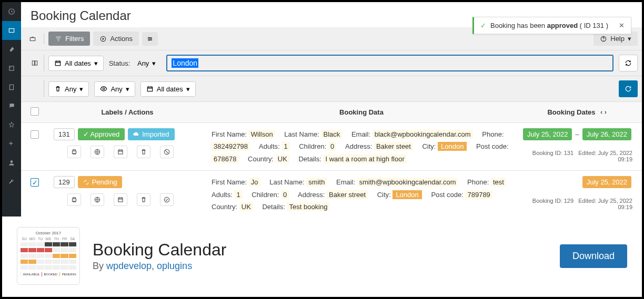 The height and width of the screenshot is (299, 644). What do you see at coordinates (146, 63) in the screenshot?
I see `status-filter-dropdown: Any ▾` at bounding box center [146, 63].